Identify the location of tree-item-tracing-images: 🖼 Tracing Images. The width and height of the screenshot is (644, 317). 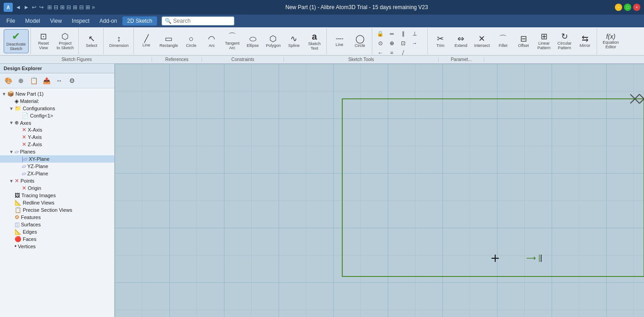
(57, 195).